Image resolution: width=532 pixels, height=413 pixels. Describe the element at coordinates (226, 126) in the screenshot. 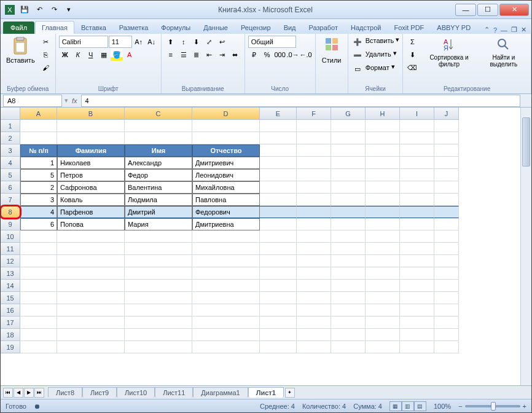

I see `cell-D1` at that location.